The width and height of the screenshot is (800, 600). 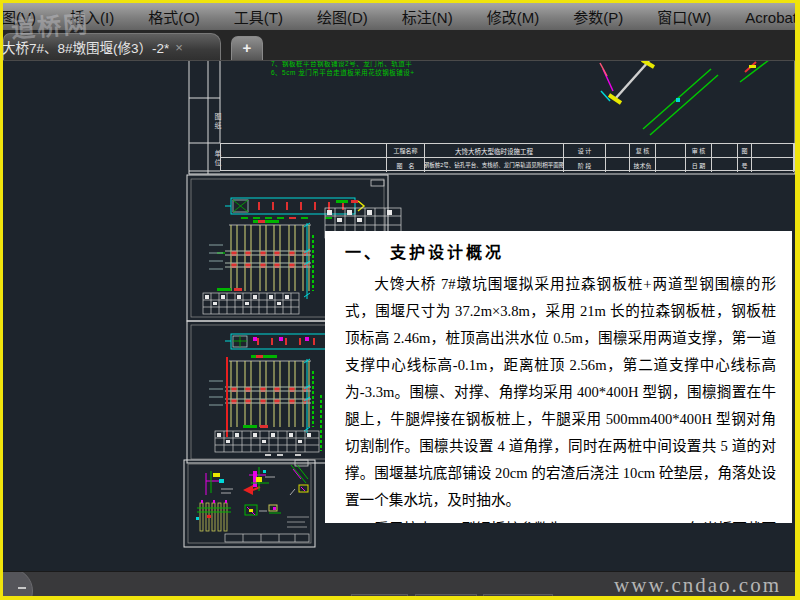 What do you see at coordinates (698, 586) in the screenshot?
I see `site-url-watermark: www.cndao.com` at bounding box center [698, 586].